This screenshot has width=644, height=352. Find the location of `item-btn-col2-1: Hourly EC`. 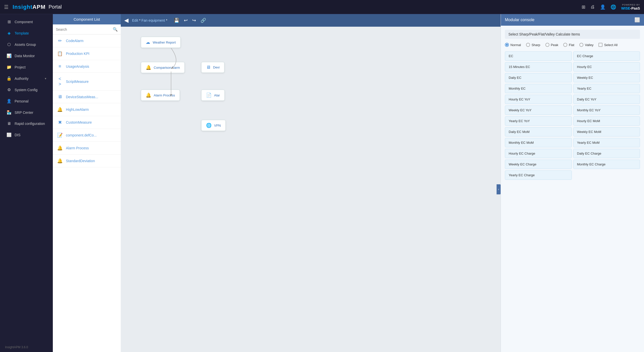

item-btn-col2-1: Hourly EC is located at coordinates (607, 67).